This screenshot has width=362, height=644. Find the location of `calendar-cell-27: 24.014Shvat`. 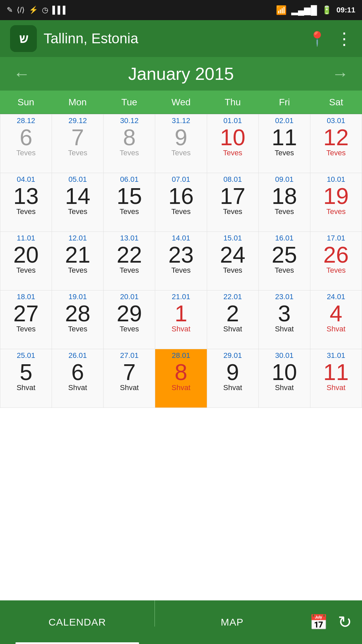

calendar-cell-27: 24.014Shvat is located at coordinates (336, 320).